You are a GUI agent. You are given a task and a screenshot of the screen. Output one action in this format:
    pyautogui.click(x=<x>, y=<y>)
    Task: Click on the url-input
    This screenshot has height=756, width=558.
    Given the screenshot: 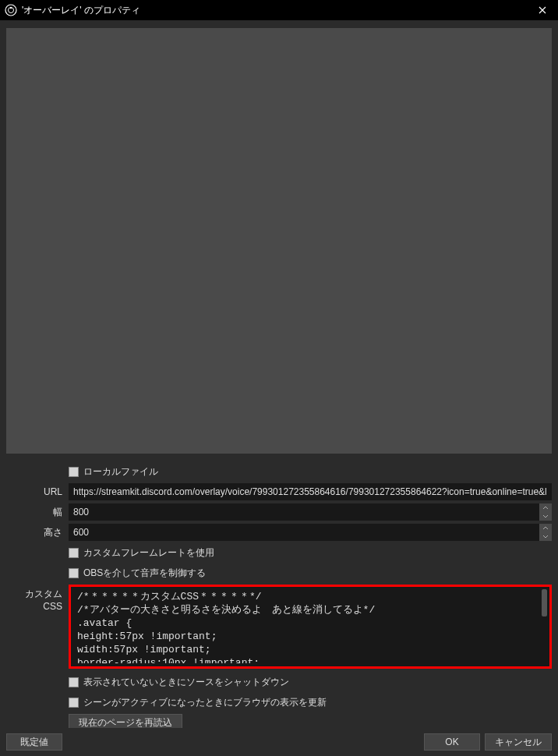 What is the action you would take?
    pyautogui.click(x=310, y=492)
    